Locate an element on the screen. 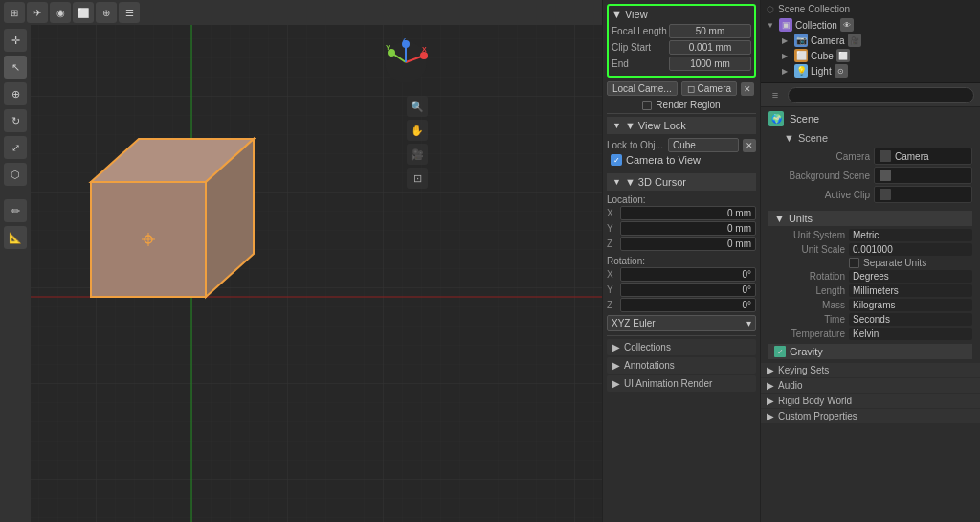  temperature-value: Kelvin is located at coordinates (911, 333).